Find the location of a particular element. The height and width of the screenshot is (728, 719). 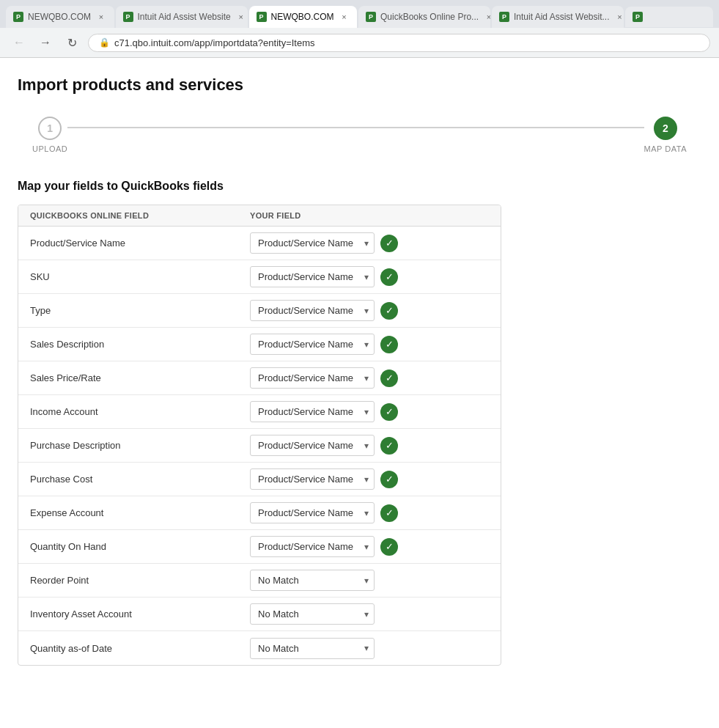

tab-favicon-3: P is located at coordinates (262, 17).